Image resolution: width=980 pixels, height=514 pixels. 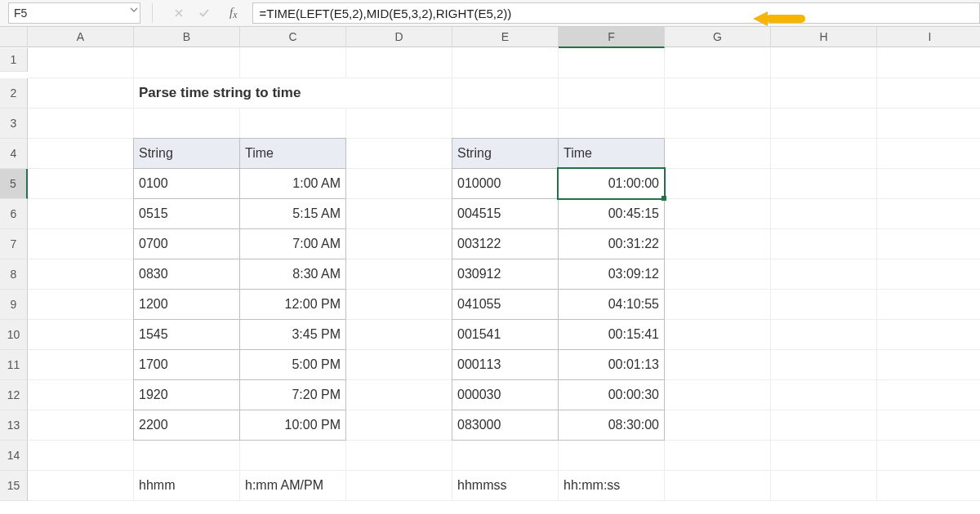 I want to click on cell-E10: 001541, so click(x=505, y=335).